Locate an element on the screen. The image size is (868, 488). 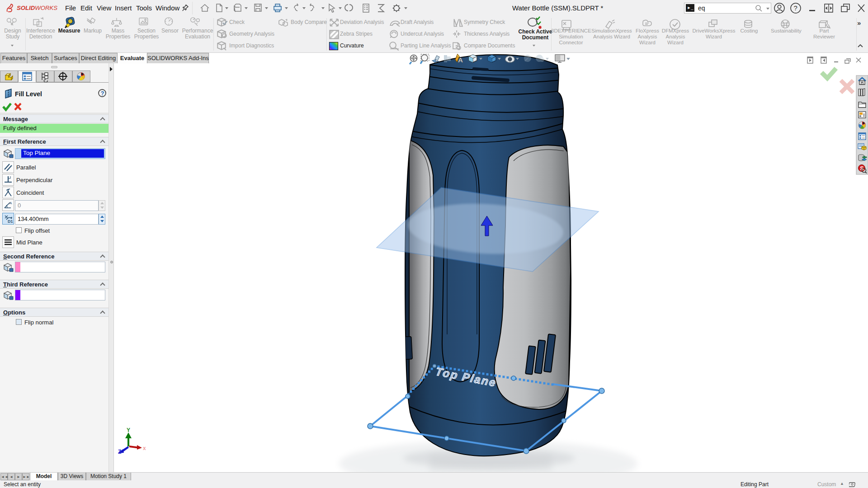
svg-text: D1 is located at coordinates (10, 221).